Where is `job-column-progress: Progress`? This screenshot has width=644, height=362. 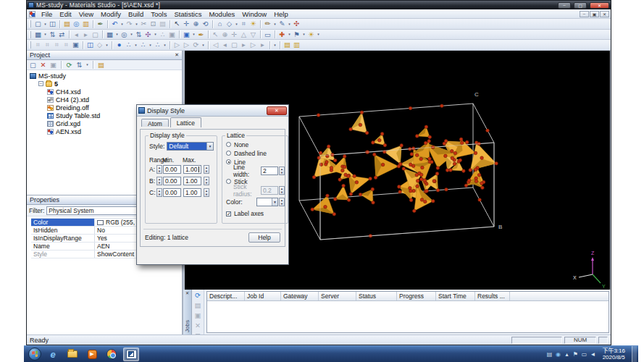
job-column-progress: Progress is located at coordinates (417, 296).